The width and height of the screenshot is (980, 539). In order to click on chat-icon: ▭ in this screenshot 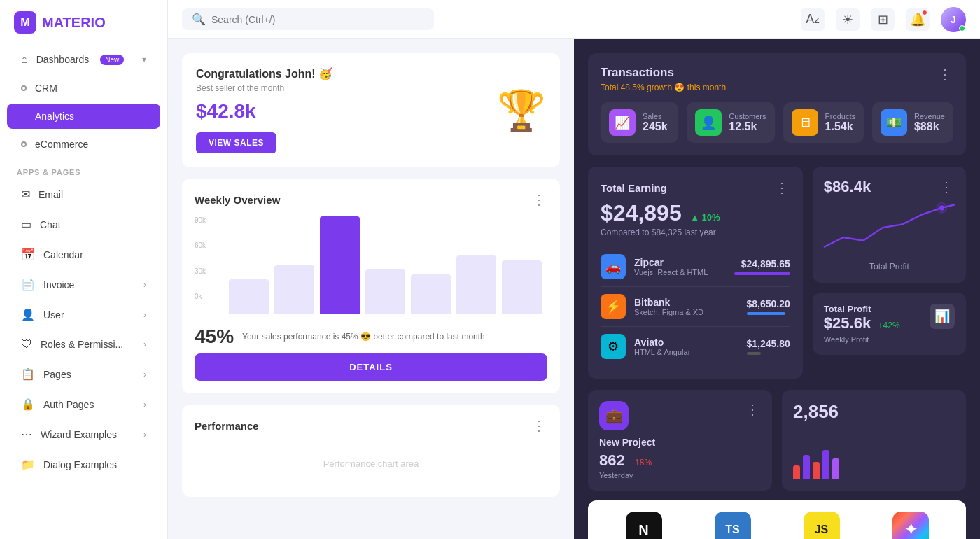, I will do `click(27, 224)`.